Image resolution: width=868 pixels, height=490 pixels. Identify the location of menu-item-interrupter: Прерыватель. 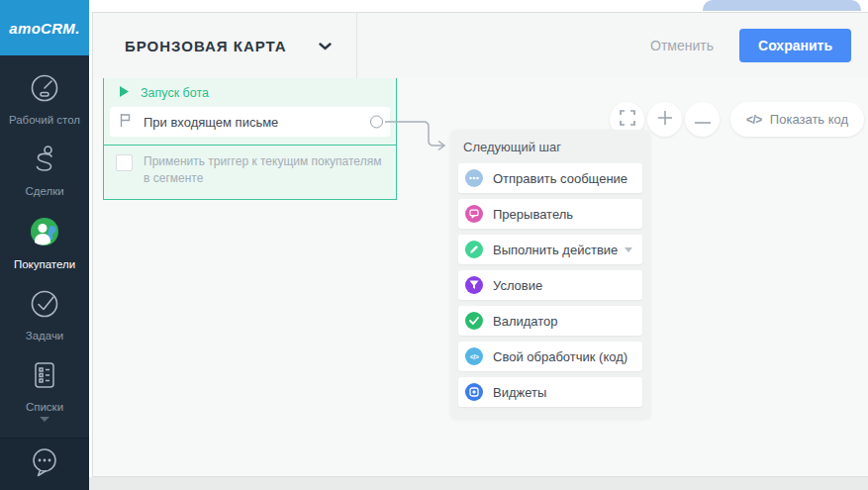
(550, 214).